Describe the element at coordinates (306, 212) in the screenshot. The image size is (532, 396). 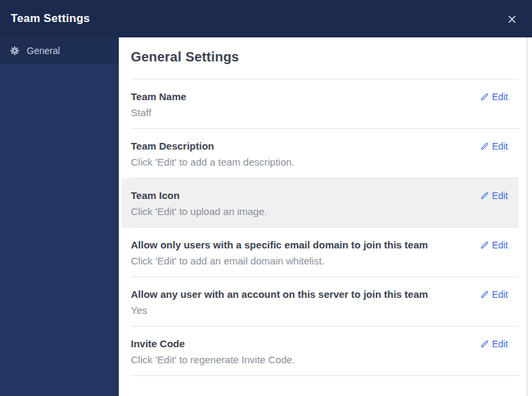
I see `setting-value: Click 'Edit' to upload an image.` at that location.